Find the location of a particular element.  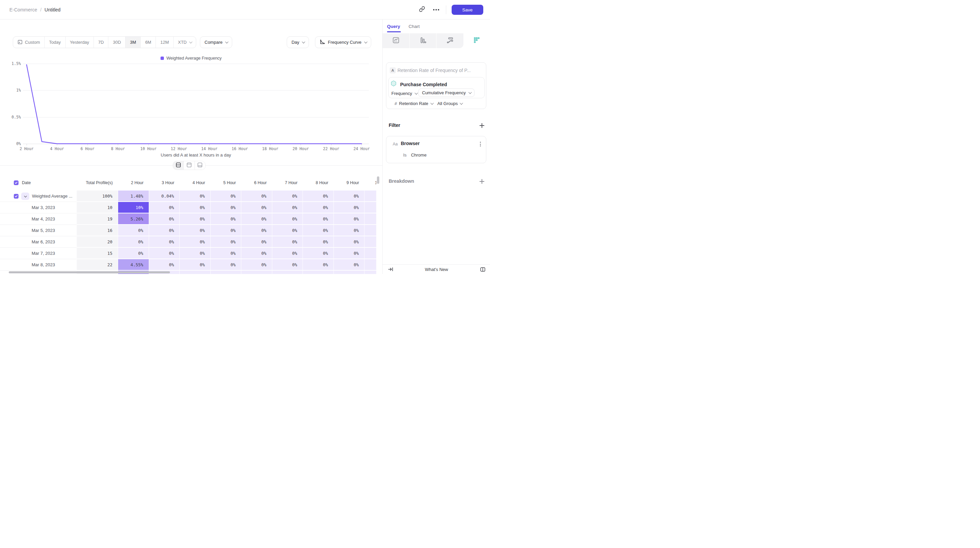

column-header-hour: 10 Hour is located at coordinates (371, 183).